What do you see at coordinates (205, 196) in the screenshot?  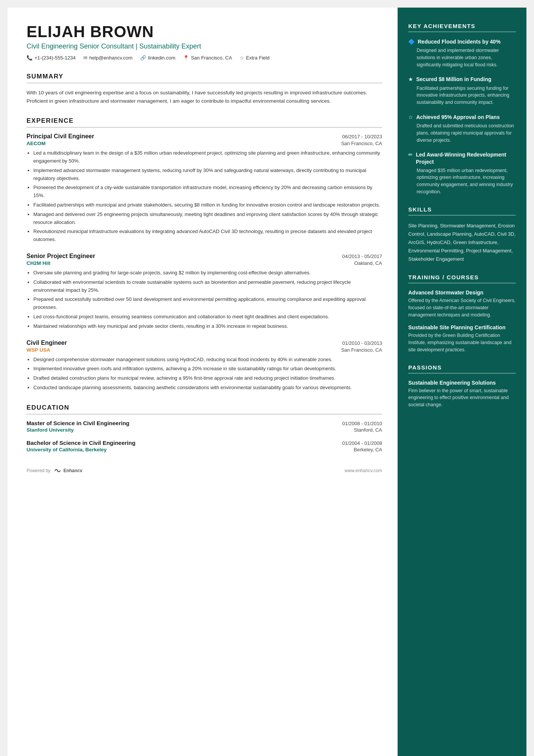 I see `exp-bullets-1: Led a multidisciplinary team in the desi…` at bounding box center [205, 196].